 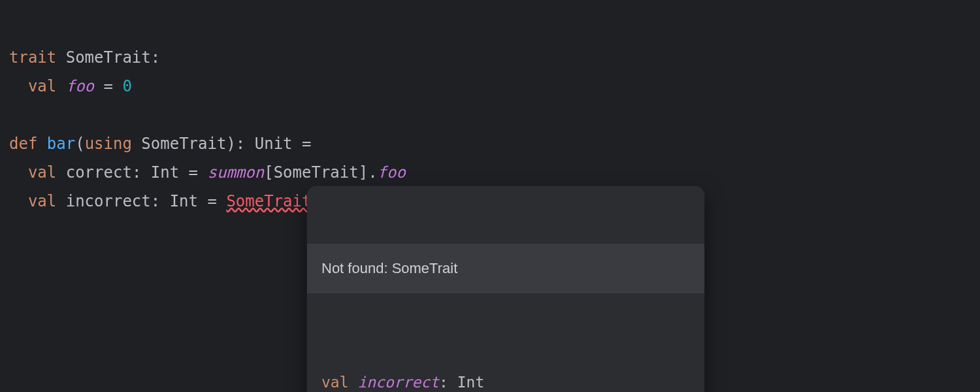 I want to click on code-line: trait SomeTrait:, so click(x=85, y=57).